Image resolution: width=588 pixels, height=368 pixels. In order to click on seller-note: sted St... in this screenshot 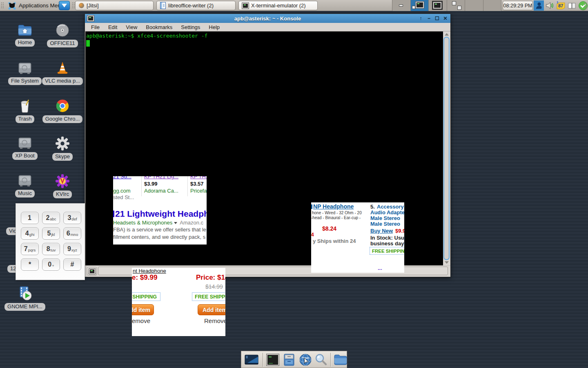, I will do `click(123, 197)`.